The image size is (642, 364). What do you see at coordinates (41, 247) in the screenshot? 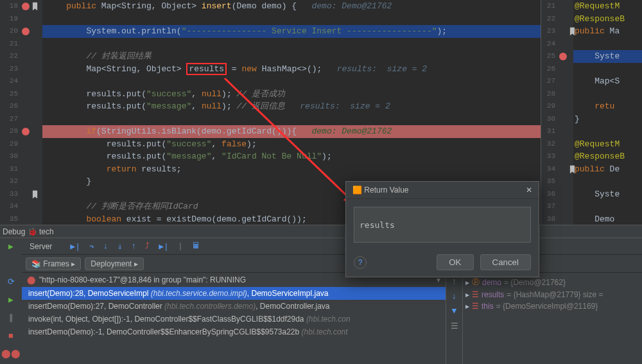
I see `tab-server: Server` at bounding box center [41, 247].